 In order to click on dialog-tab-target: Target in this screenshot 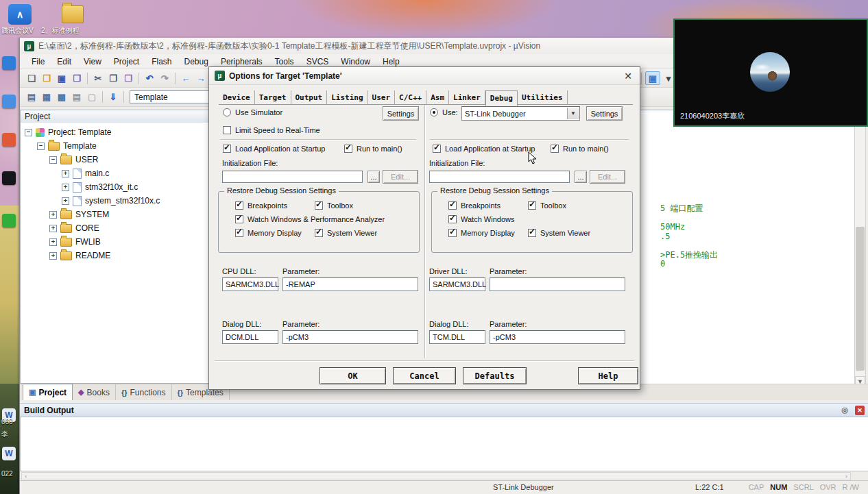, I will do `click(273, 97)`.